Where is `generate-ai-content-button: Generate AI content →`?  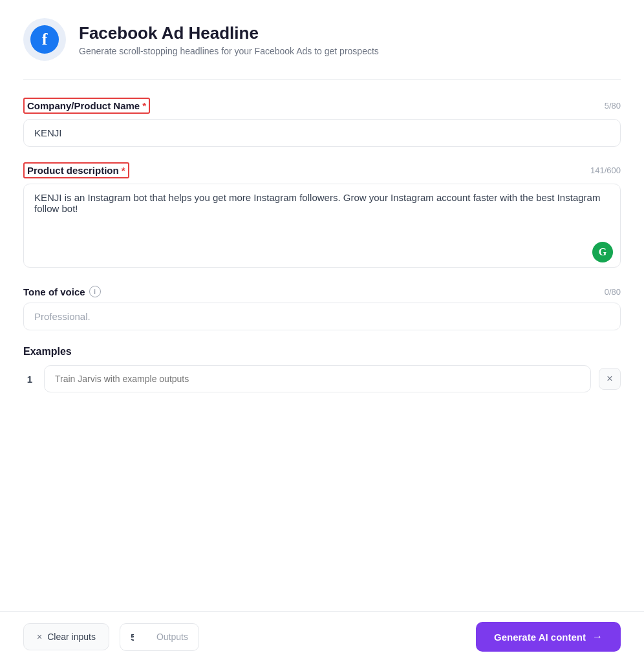 generate-ai-content-button: Generate AI content → is located at coordinates (548, 637).